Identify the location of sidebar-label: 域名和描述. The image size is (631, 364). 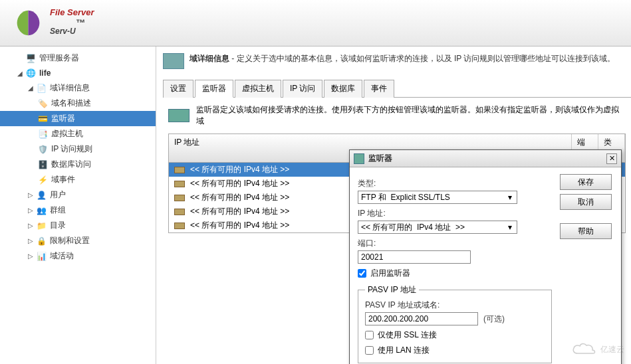
(71, 104).